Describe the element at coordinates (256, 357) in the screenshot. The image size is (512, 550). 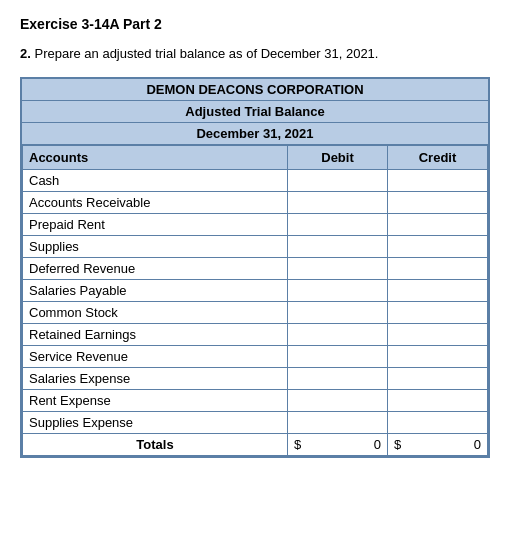
I see `table-row: Service Revenue` at that location.